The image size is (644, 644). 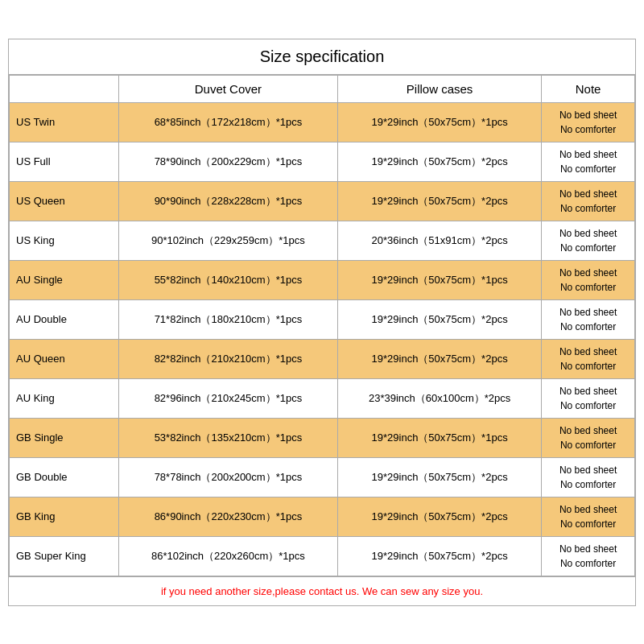 I want to click on row-duvet: 78*78inch（200x200cm）*1pcs, so click(x=228, y=477).